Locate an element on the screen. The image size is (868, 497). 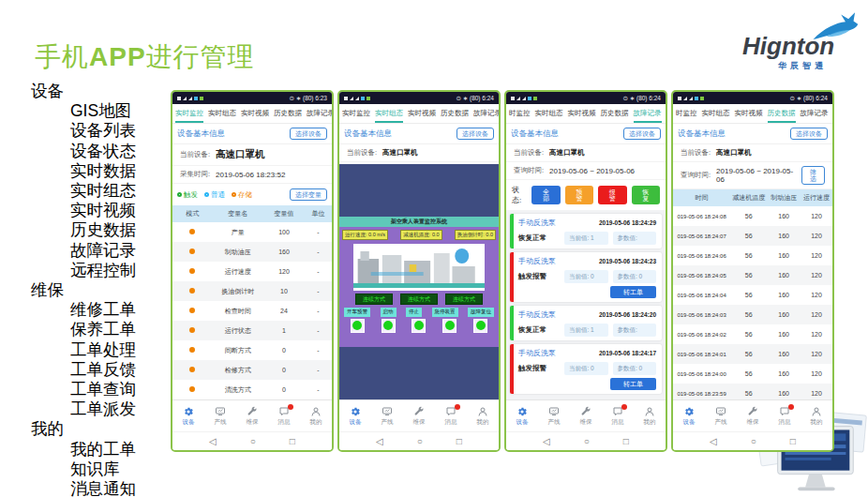
fault-reset-button: 故障复位 is located at coordinates (481, 312).